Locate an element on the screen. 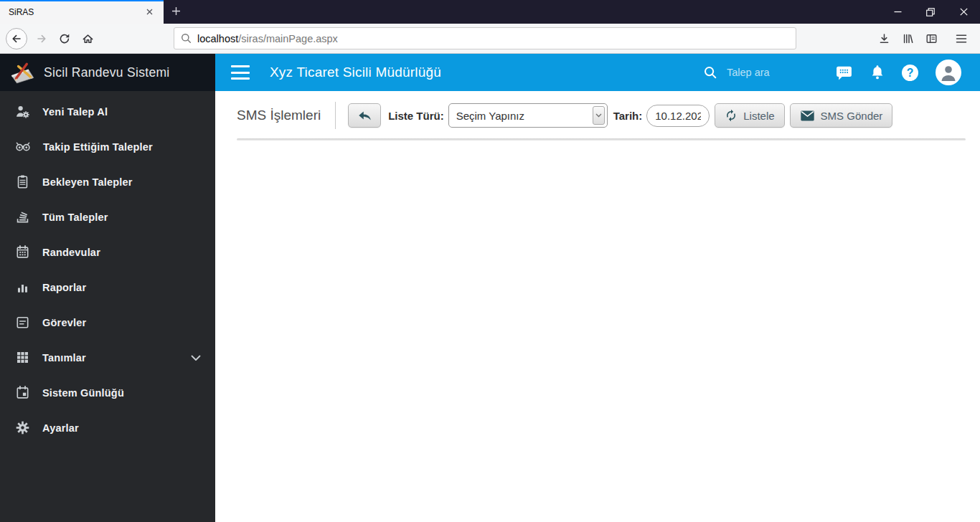 The height and width of the screenshot is (522, 980). sidebar-item-label: Görevler is located at coordinates (65, 323).